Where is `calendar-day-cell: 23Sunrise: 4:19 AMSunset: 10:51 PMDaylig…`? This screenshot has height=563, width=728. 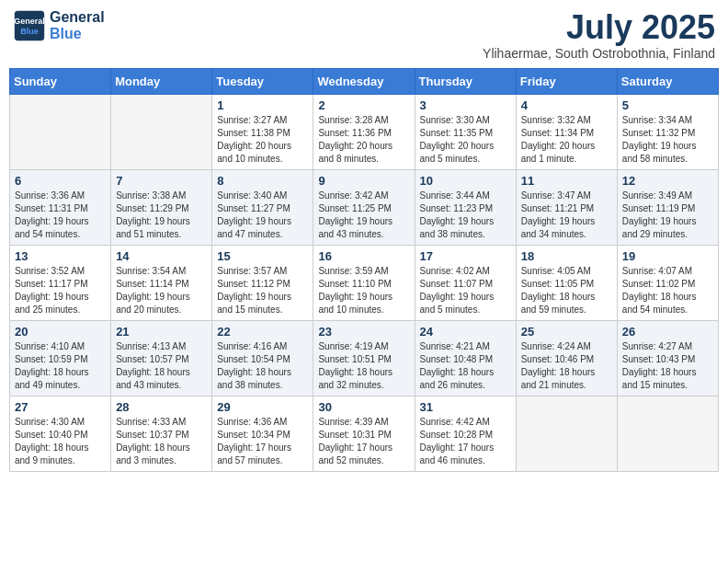 calendar-day-cell: 23Sunrise: 4:19 AMSunset: 10:51 PMDaylig… is located at coordinates (364, 358).